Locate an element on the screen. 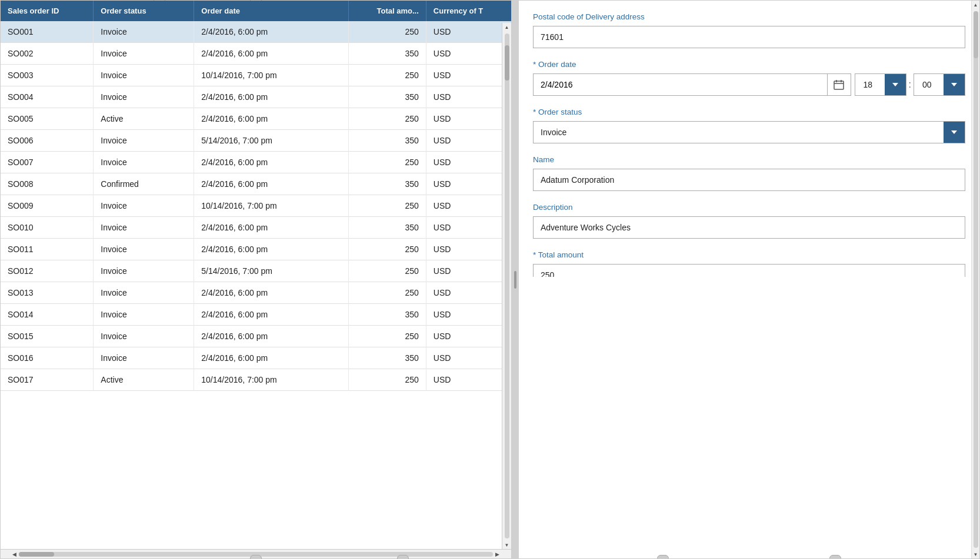  minute-select: 00 is located at coordinates (939, 85).